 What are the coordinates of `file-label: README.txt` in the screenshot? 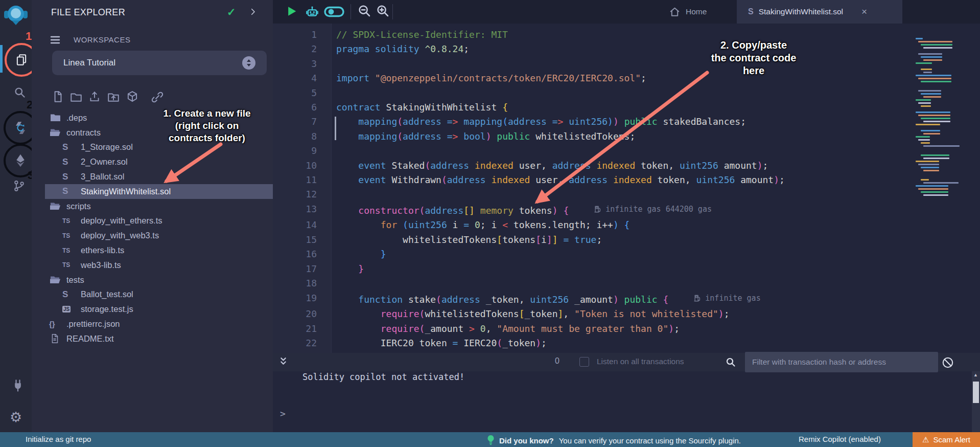 It's located at (90, 339).